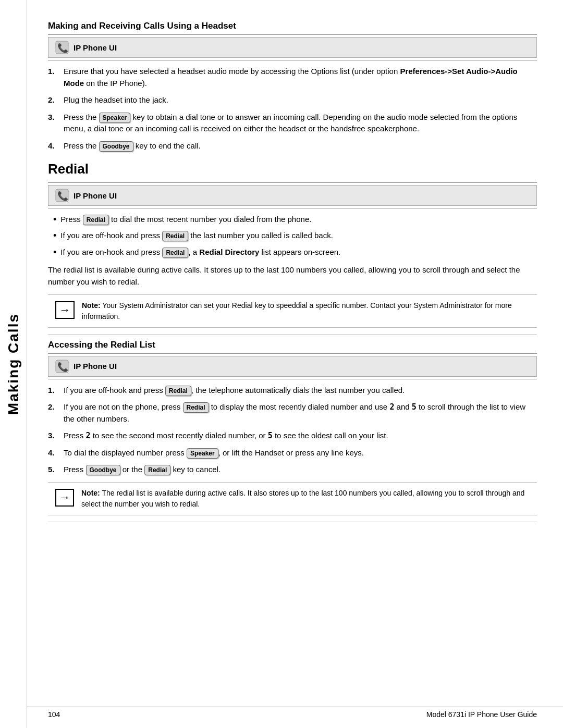 The width and height of the screenshot is (563, 728). Describe the element at coordinates (295, 236) in the screenshot. I see `bullet-2: • If you are off-hook and press Redial t…` at that location.